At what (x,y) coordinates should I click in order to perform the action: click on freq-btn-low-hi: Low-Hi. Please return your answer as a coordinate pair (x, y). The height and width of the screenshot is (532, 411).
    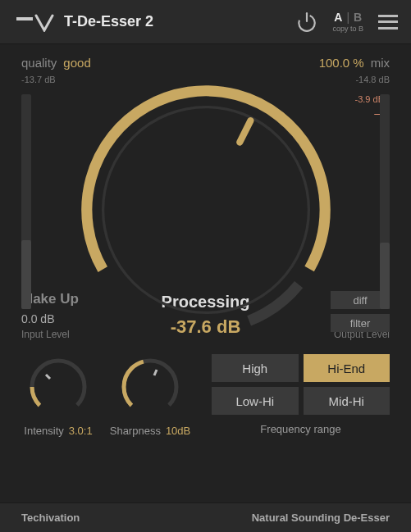
    Looking at the image, I should click on (255, 401).